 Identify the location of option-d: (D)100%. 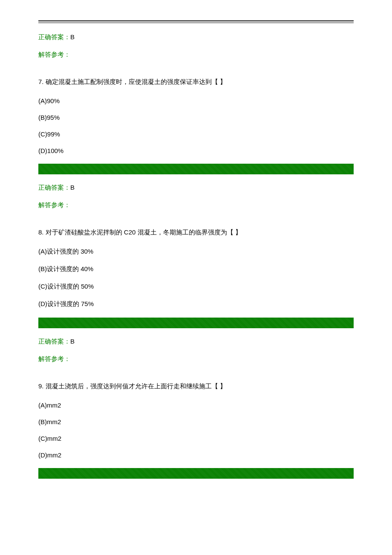
(196, 151).